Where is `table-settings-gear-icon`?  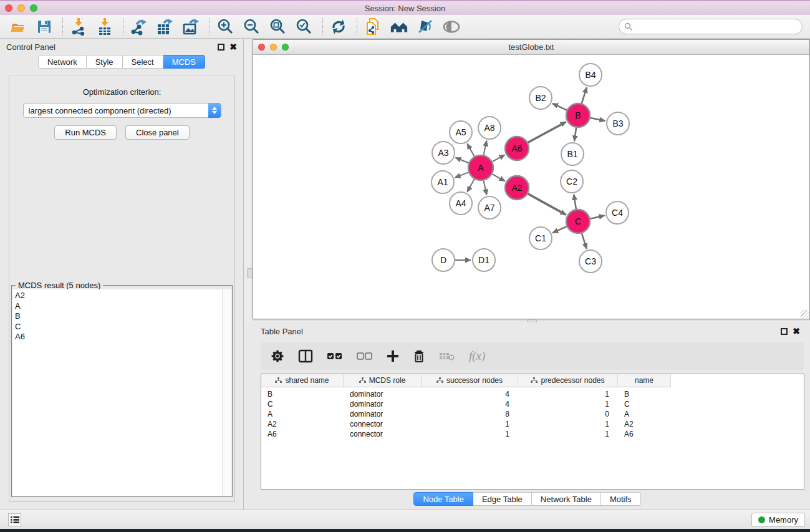
table-settings-gear-icon is located at coordinates (277, 356).